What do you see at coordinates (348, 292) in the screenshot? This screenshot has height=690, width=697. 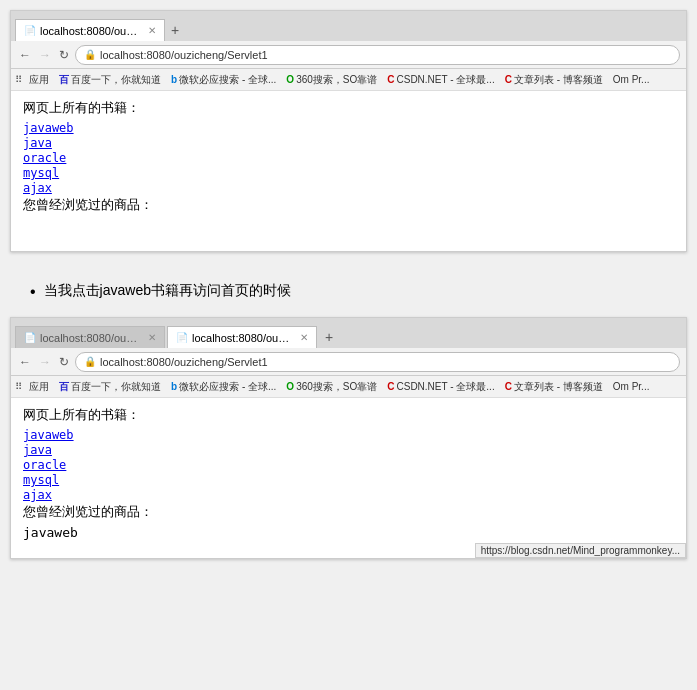 I see `bullet-section: • 当我点击javaweb书籍再访问首页的时候` at bounding box center [348, 292].